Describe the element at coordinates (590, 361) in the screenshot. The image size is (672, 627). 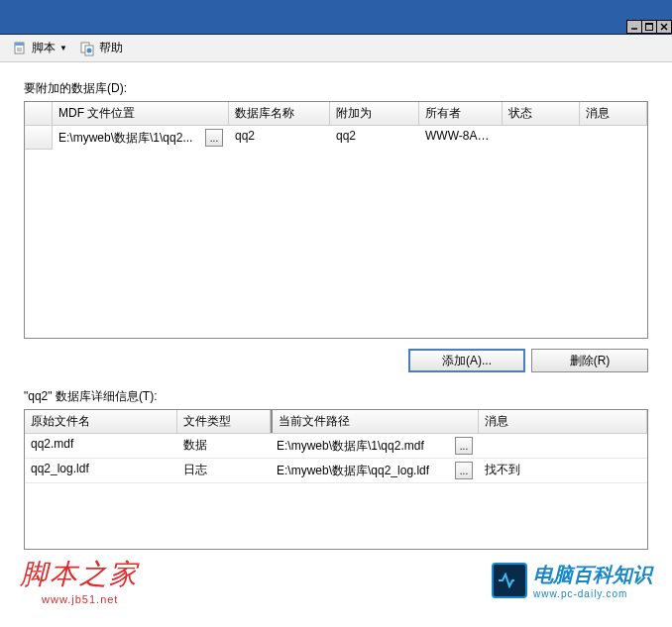
I see `remove-button: 删除(R)` at that location.